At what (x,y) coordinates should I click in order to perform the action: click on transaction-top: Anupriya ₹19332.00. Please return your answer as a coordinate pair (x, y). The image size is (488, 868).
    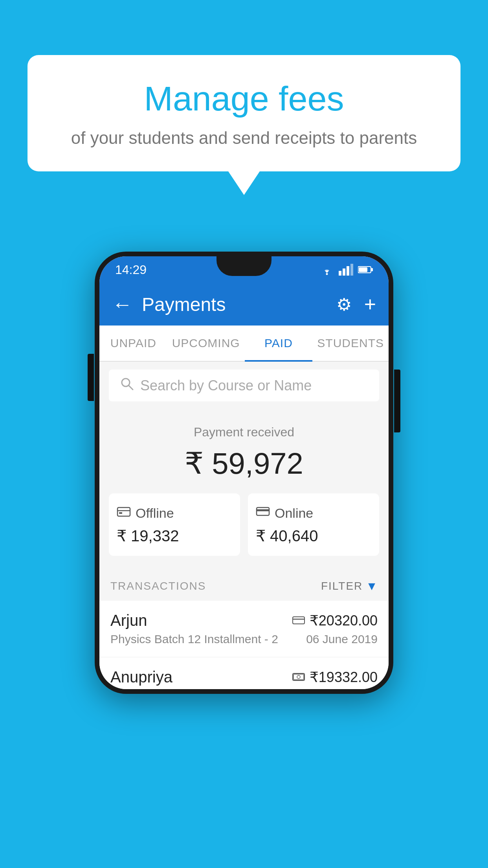
    Looking at the image, I should click on (244, 677).